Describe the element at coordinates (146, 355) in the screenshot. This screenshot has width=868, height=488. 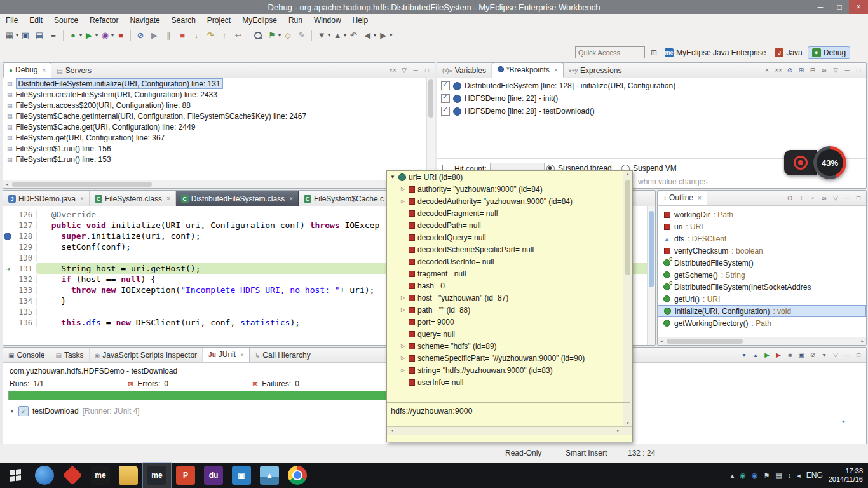
I see `tab-js-inspector: ◉JavaScript Scripts Inspector` at that location.